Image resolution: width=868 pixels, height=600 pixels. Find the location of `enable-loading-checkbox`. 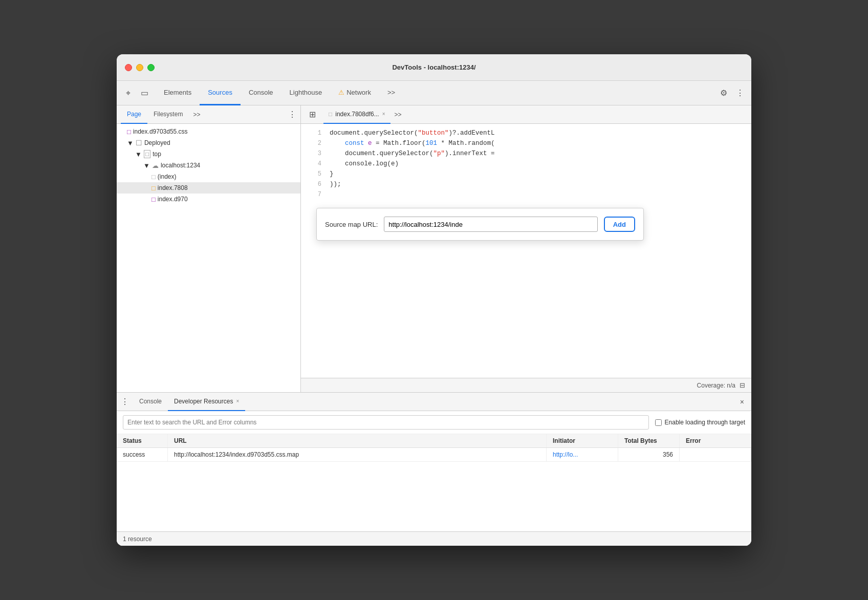

enable-loading-checkbox is located at coordinates (658, 423).